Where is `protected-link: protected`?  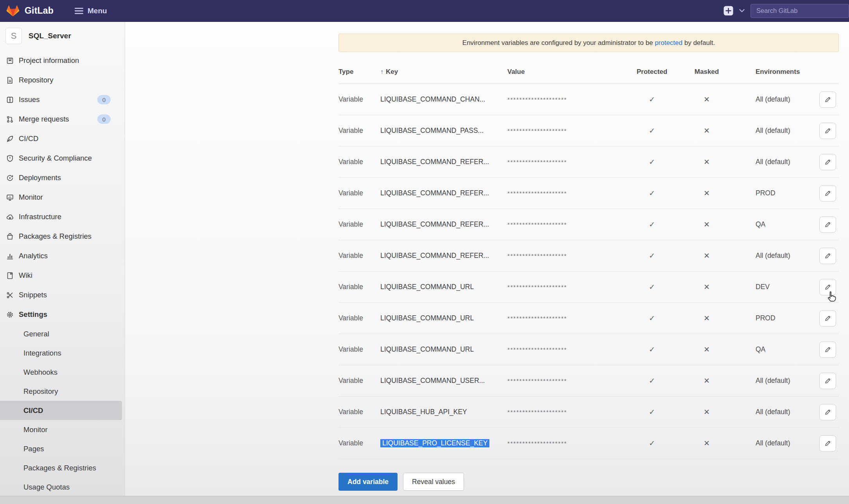 protected-link: protected is located at coordinates (668, 43).